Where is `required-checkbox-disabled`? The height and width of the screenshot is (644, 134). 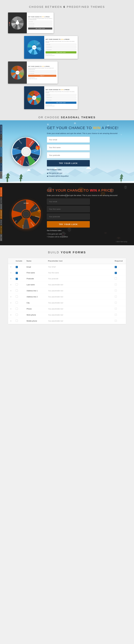
required-checkbox-disabled is located at coordinates (116, 302).